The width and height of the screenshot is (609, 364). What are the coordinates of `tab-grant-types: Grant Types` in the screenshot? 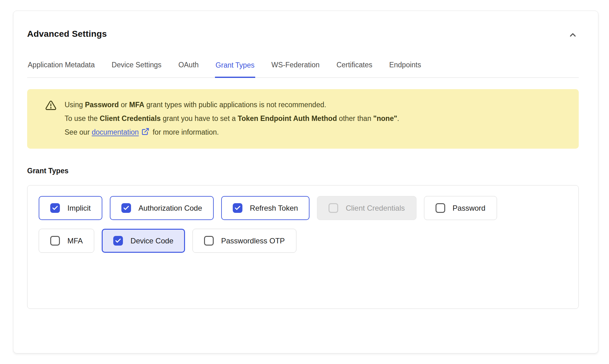 It's located at (235, 69).